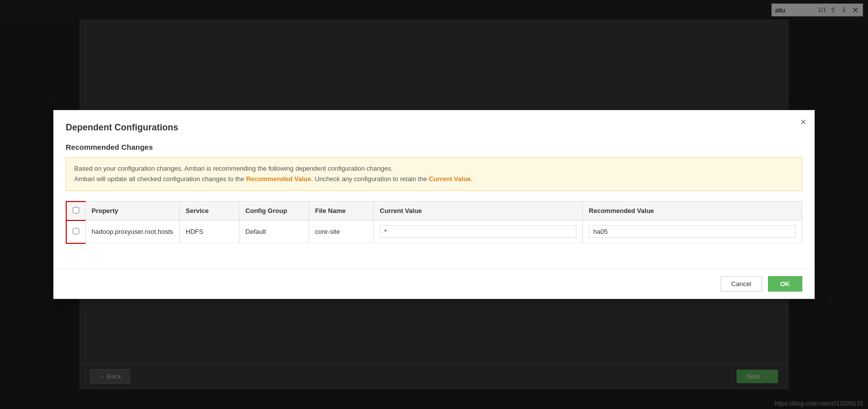 The width and height of the screenshot is (868, 409). Describe the element at coordinates (274, 232) in the screenshot. I see `row-config-group: Default` at that location.